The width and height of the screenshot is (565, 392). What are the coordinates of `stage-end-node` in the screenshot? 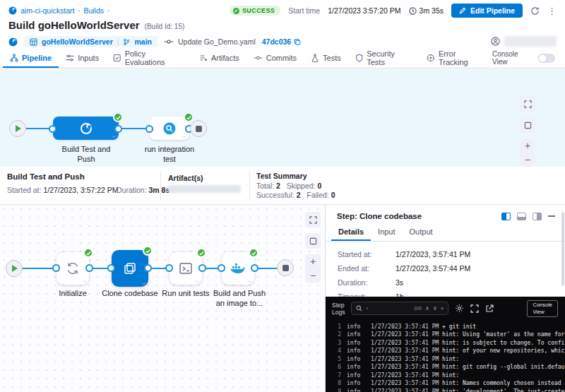 It's located at (285, 268).